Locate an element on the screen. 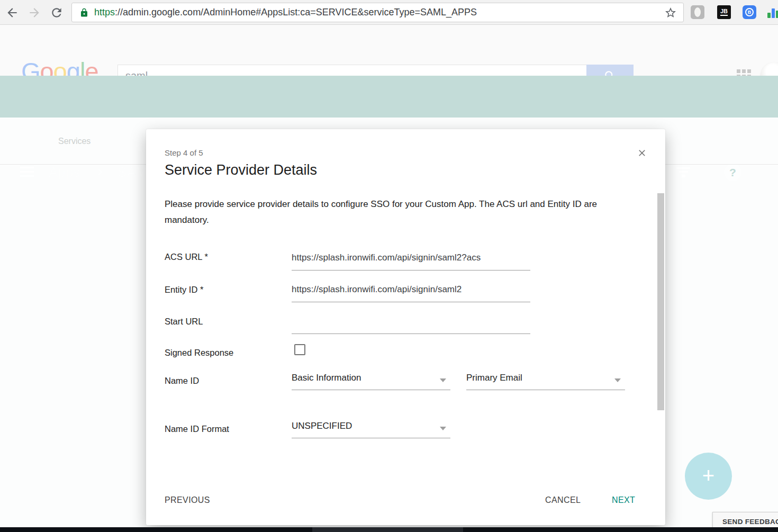 This screenshot has width=778, height=532. acs-url-input: https://splash.ironwifi.com/api/signin/s… is located at coordinates (411, 260).